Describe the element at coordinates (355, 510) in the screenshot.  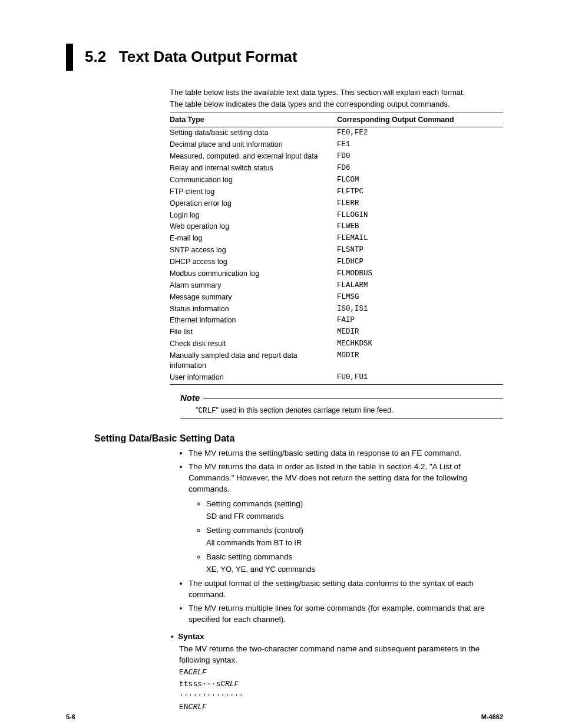
I see `list-item: Setting commands (setting)SD and FR comm…` at that location.